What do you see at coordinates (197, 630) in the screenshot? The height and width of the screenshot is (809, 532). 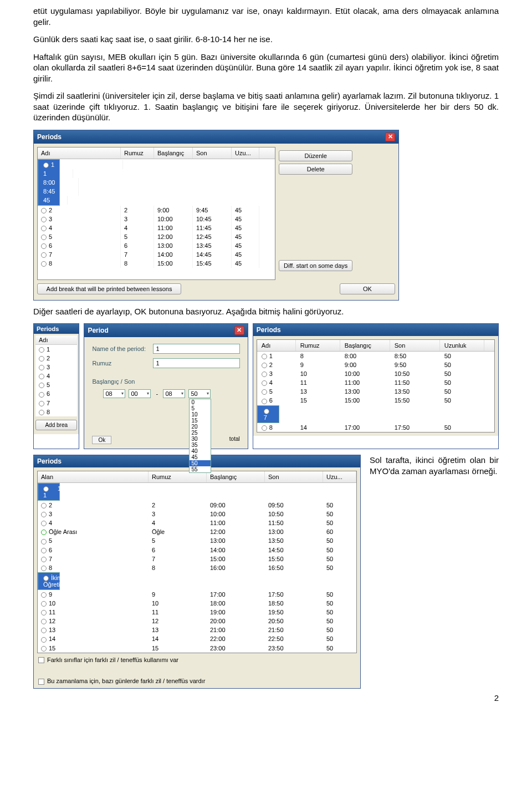 I see `table-row: 131321:0021:5050` at bounding box center [197, 630].